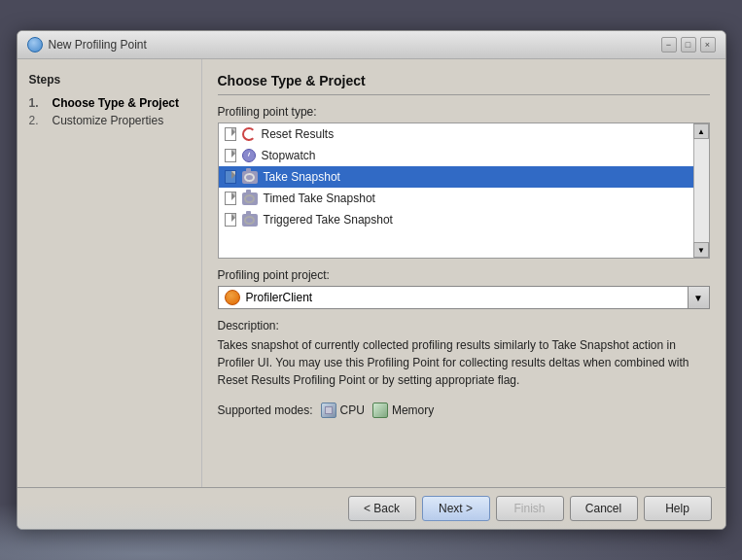 The height and width of the screenshot is (560, 742). I want to click on restore-button: □, so click(689, 45).